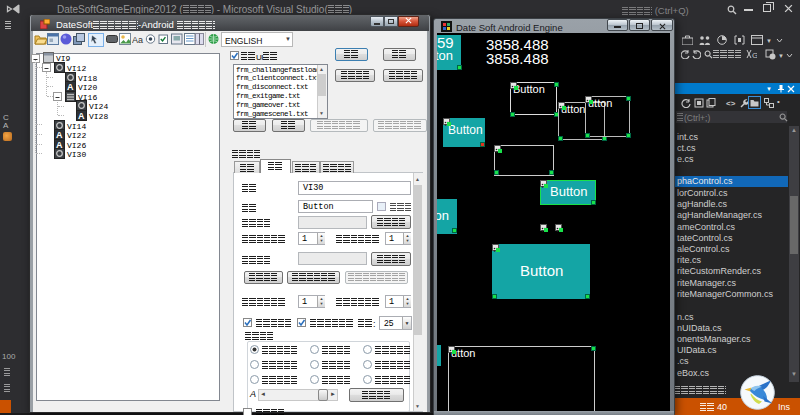  What do you see at coordinates (82, 116) in the screenshot?
I see `svg-text: A` at bounding box center [82, 116].